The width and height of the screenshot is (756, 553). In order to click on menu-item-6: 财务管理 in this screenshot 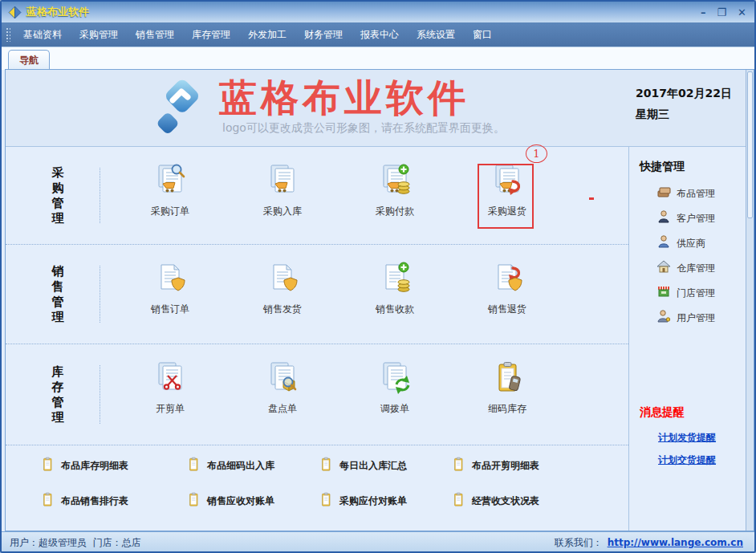, I will do `click(323, 35)`.